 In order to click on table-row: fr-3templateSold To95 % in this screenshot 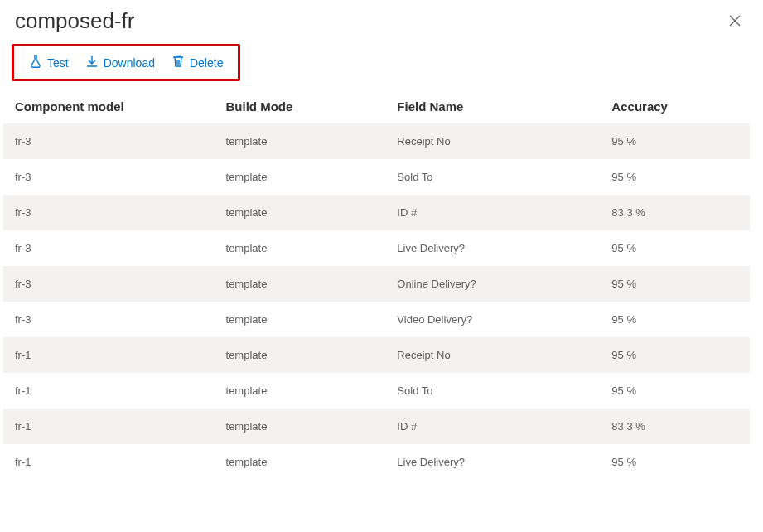, I will do `click(376, 177)`.